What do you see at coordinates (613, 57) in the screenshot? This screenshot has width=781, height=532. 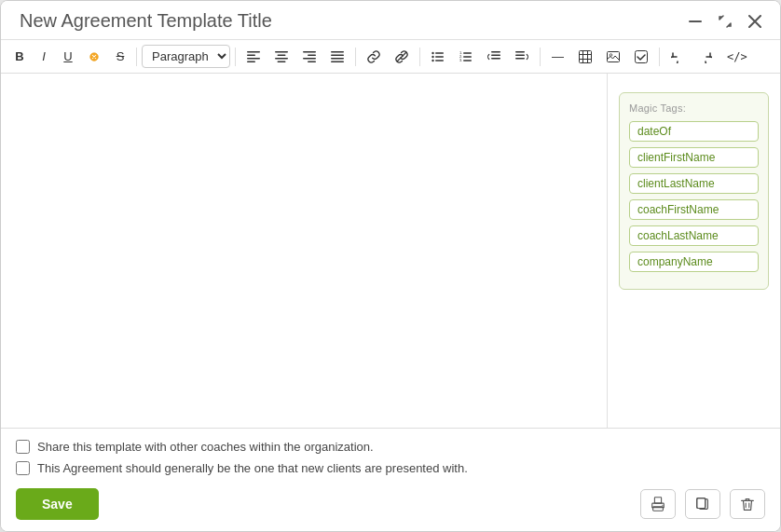 I see `image-button` at bounding box center [613, 57].